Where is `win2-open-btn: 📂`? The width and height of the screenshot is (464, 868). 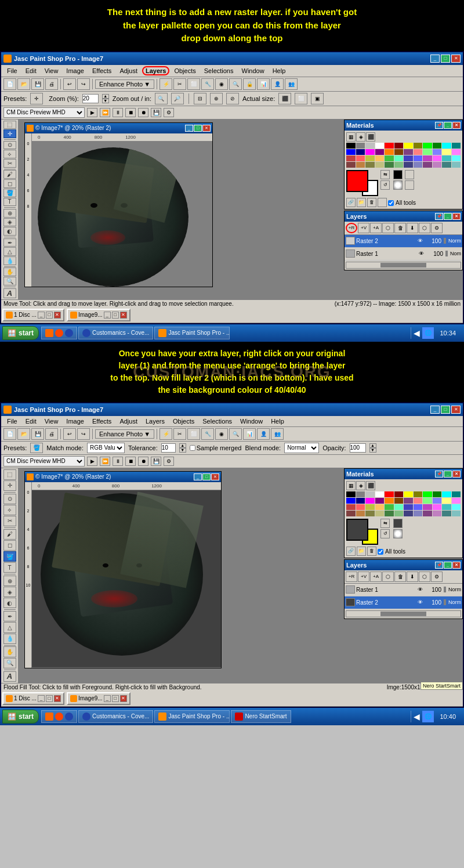 win2-open-btn: 📂 is located at coordinates (24, 434).